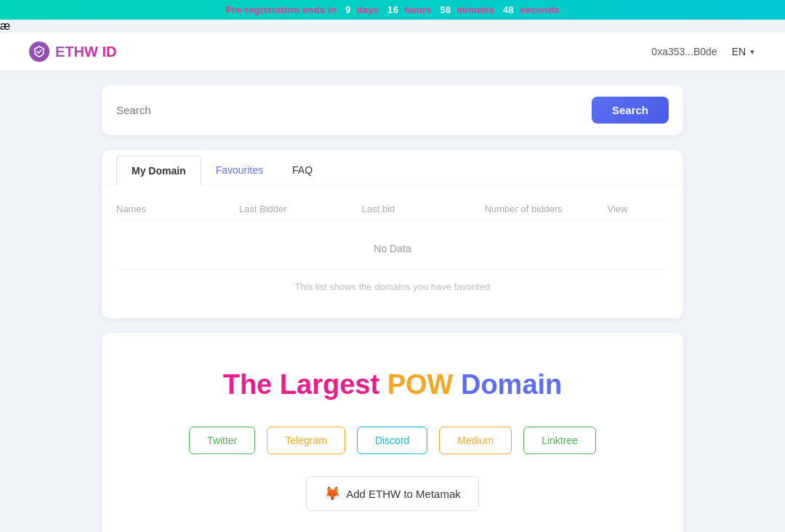 This screenshot has height=532, width=785. What do you see at coordinates (539, 10) in the screenshot?
I see `seconds-label: seconds` at bounding box center [539, 10].